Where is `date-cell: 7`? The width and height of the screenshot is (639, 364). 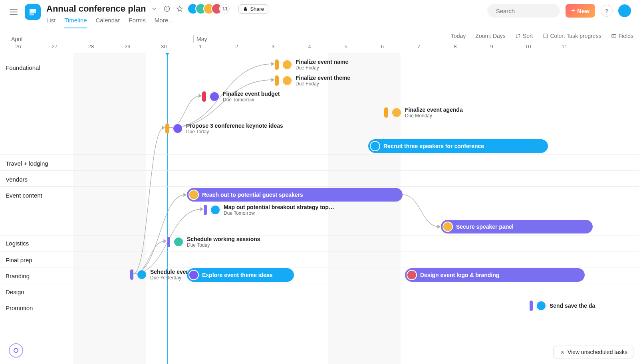 date-cell: 7 is located at coordinates (419, 48).